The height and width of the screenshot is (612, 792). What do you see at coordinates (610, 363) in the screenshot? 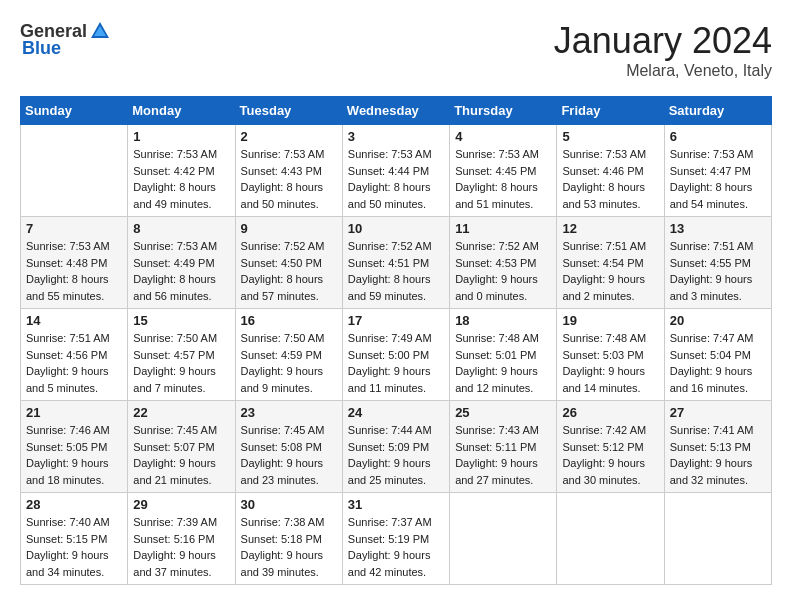
I see `day-info: Sunrise: 7:48 AMSunset: 5:03 PMDaylight:…` at bounding box center [610, 363].